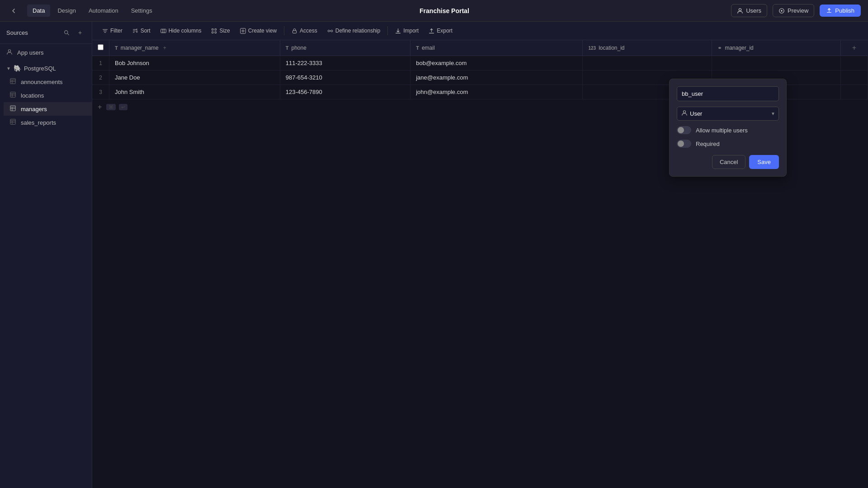 This screenshot has height=488, width=868. What do you see at coordinates (496, 92) in the screenshot?
I see `cell-email: john@example.com` at bounding box center [496, 92].